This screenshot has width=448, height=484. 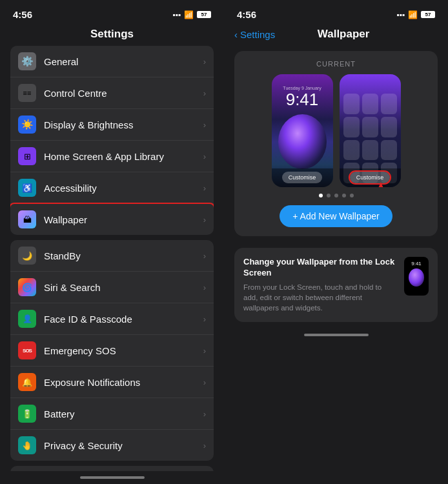 I want to click on battery-label: Battery, so click(x=124, y=414).